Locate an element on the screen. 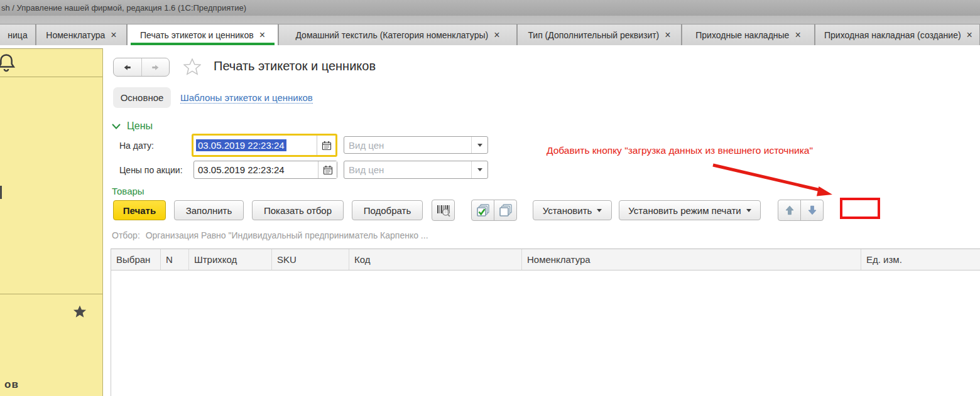 The height and width of the screenshot is (396, 980). goods-section-title: Товары is located at coordinates (128, 191).